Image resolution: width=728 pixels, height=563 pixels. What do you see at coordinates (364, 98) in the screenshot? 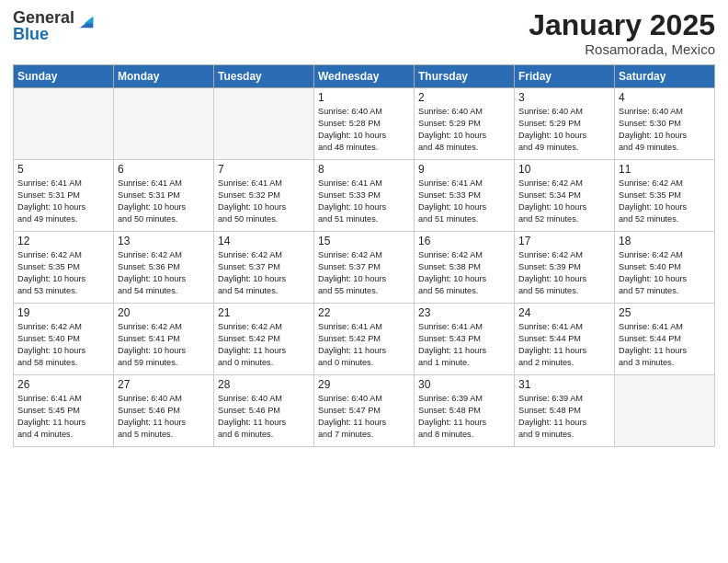
I see `day-number: 1` at bounding box center [364, 98].